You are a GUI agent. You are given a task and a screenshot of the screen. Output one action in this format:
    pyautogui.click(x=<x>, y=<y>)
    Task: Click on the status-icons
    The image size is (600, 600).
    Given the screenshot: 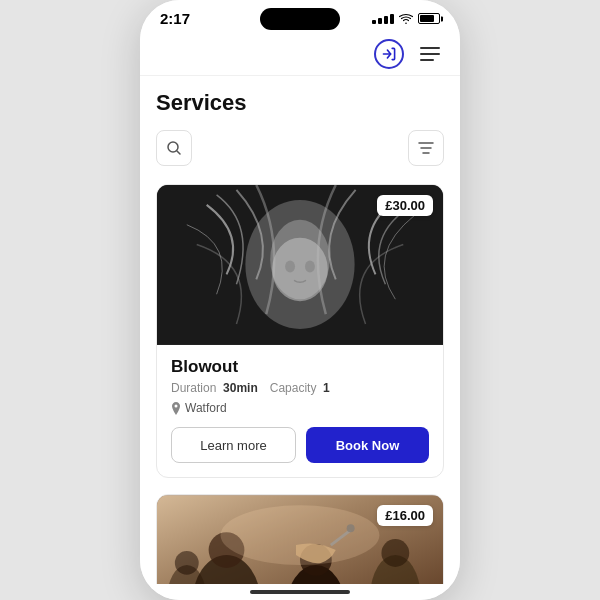 What is the action you would take?
    pyautogui.click(x=406, y=19)
    